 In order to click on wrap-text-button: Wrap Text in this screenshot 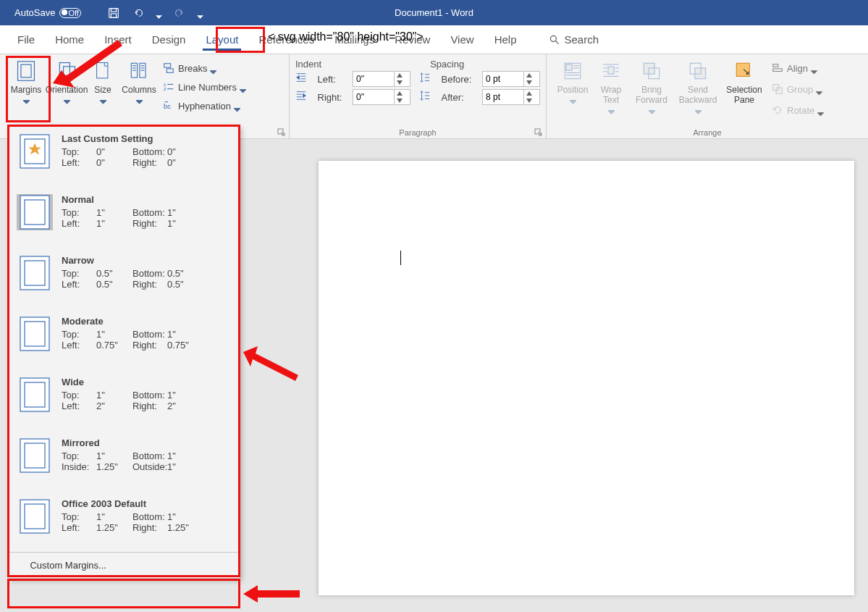, I will do `click(611, 85)`.